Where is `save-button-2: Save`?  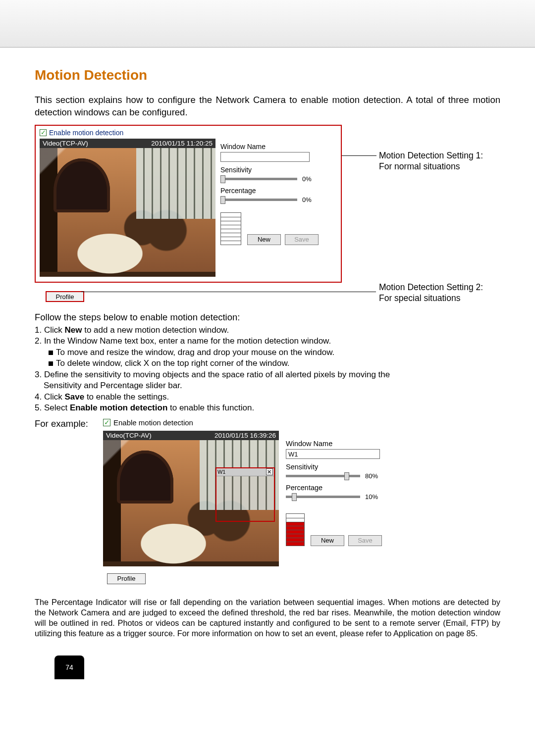 save-button-2: Save is located at coordinates (365, 541).